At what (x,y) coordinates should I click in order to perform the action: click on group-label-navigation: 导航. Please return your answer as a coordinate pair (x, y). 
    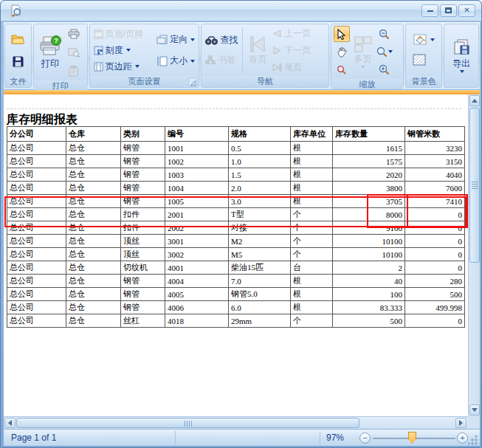
    Looking at the image, I should click on (264, 81).